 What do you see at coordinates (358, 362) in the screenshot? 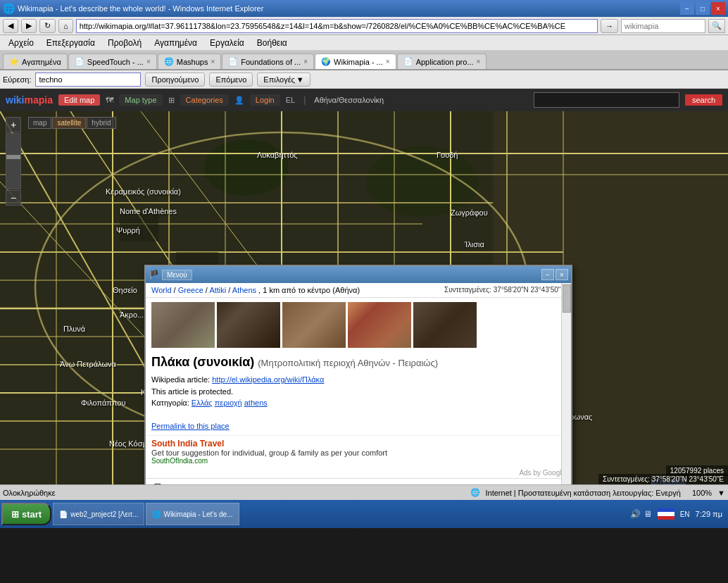
I see `popup-title: Πλάκα (συνοικία) (Μητροπολιτική περιοχή …` at bounding box center [358, 362].